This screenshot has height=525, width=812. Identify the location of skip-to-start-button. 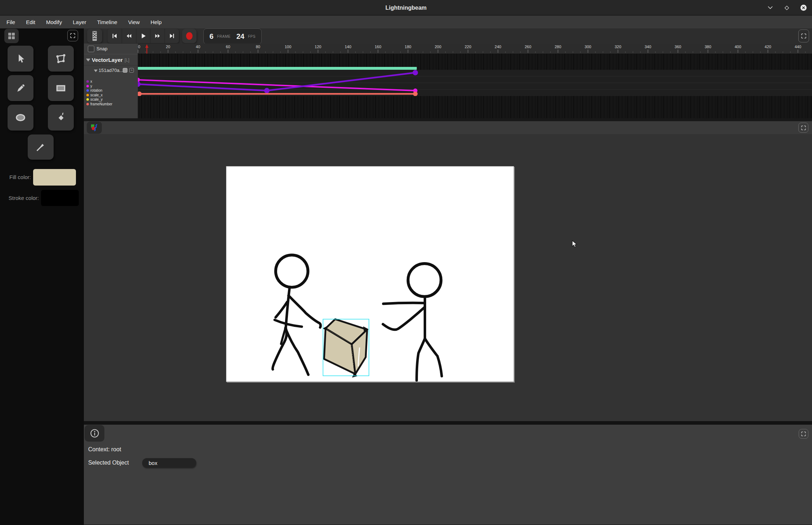
(115, 36).